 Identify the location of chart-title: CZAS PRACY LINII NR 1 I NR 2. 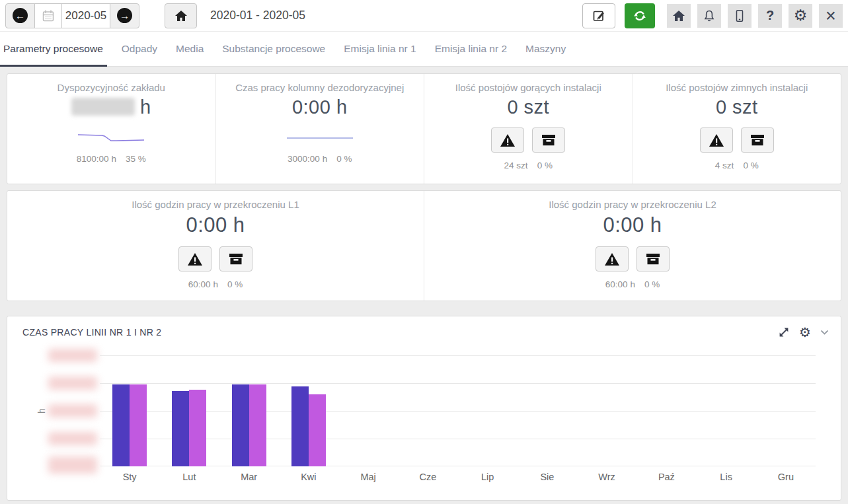
(92, 332).